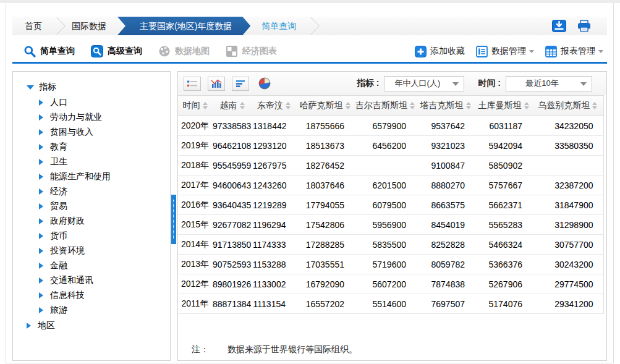  Describe the element at coordinates (216, 84) in the screenshot. I see `column-chart-view-button` at that location.